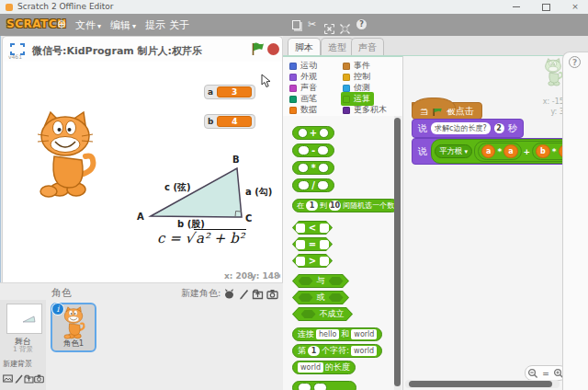 The width and height of the screenshot is (588, 390). Describe the element at coordinates (368, 46) in the screenshot. I see `tab-sounds: 声音` at that location.